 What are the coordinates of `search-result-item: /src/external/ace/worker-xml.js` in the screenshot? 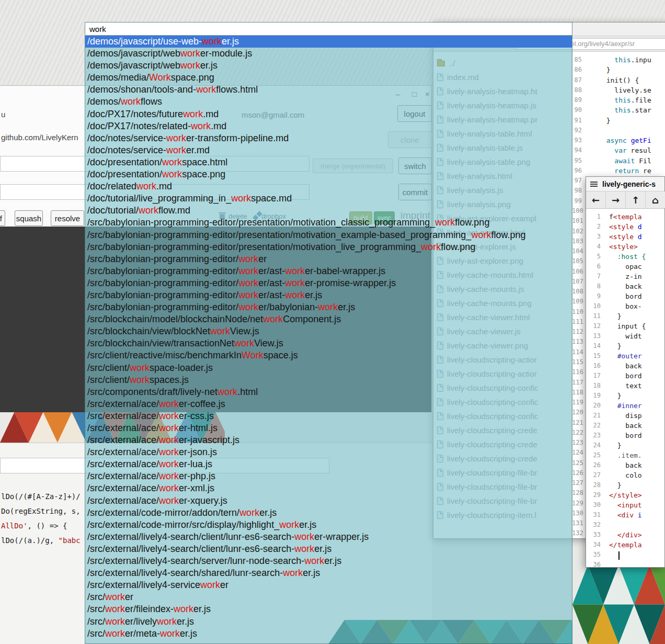 It's located at (328, 489).